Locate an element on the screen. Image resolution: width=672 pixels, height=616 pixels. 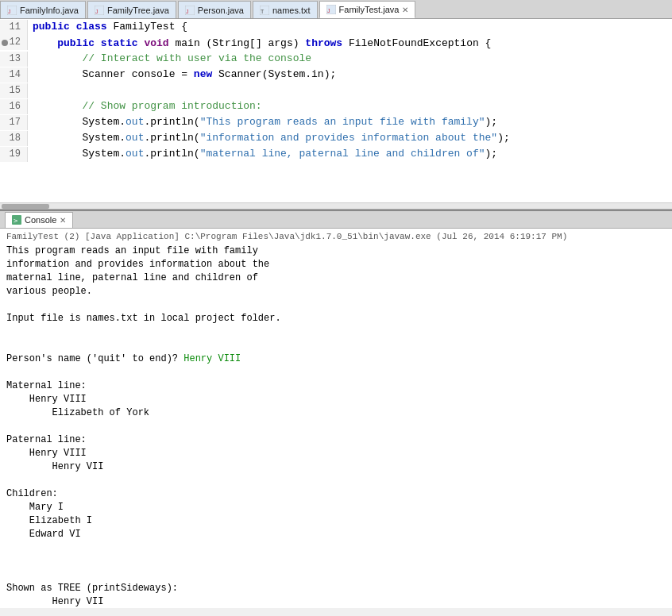
tab-person: J Person.java is located at coordinates (214, 10).